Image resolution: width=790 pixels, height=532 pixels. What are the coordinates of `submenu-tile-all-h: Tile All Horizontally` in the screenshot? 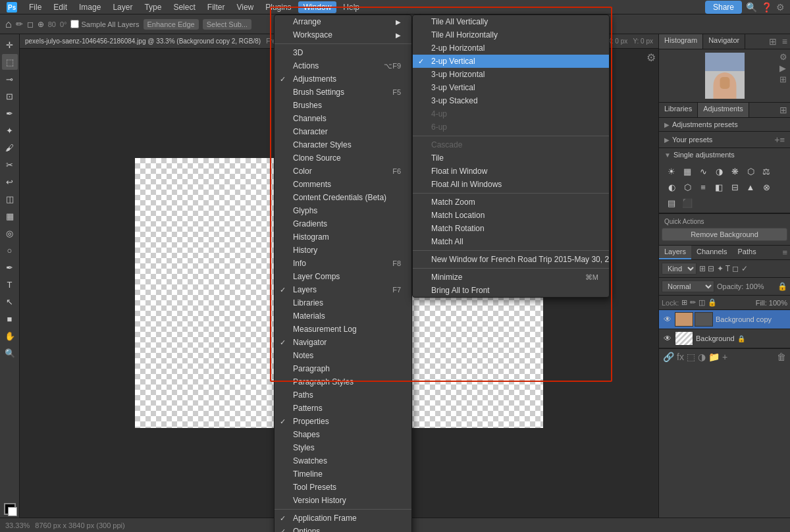 It's located at (511, 35).